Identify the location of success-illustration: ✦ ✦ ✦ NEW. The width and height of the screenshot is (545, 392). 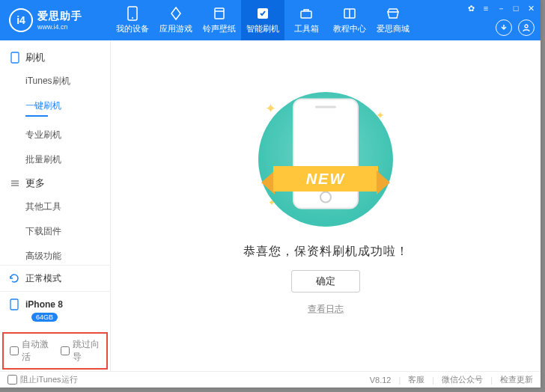
(326, 159).